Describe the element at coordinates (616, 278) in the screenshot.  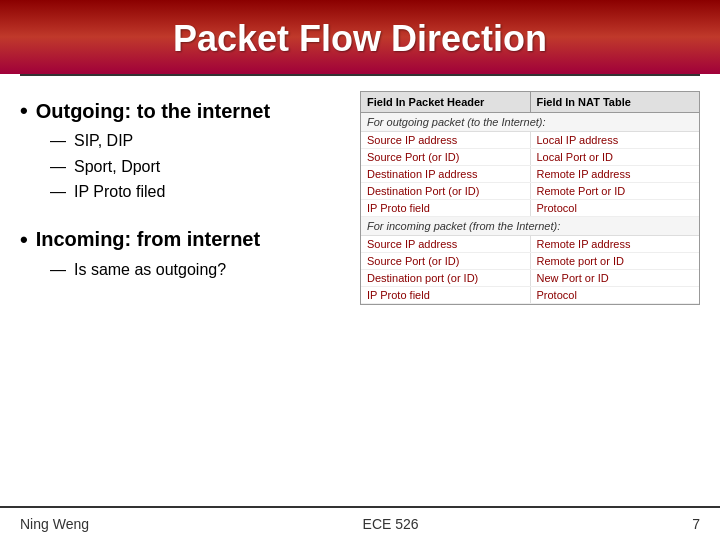
I see `nat-cell: New Port or ID` at that location.